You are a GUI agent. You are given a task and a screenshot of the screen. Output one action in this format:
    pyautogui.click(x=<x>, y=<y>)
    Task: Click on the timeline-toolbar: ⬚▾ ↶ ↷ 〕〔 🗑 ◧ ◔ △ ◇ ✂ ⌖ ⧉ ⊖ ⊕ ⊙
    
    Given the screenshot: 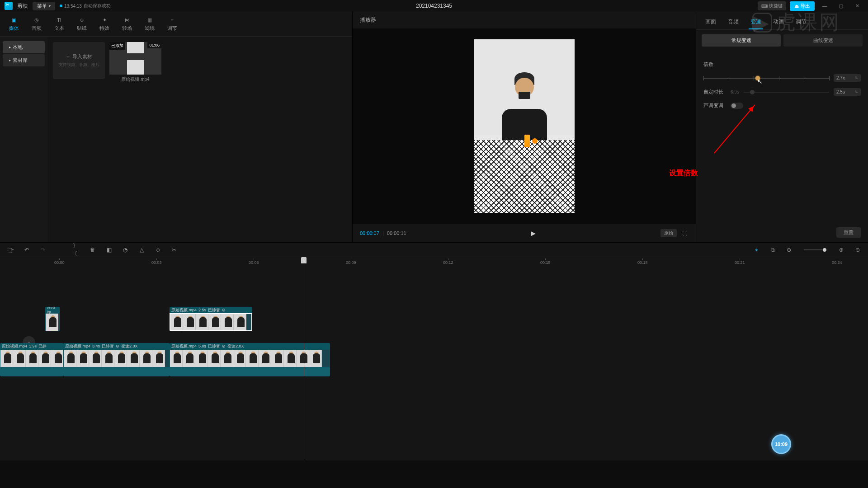 What is the action you would take?
    pyautogui.click(x=434, y=250)
    